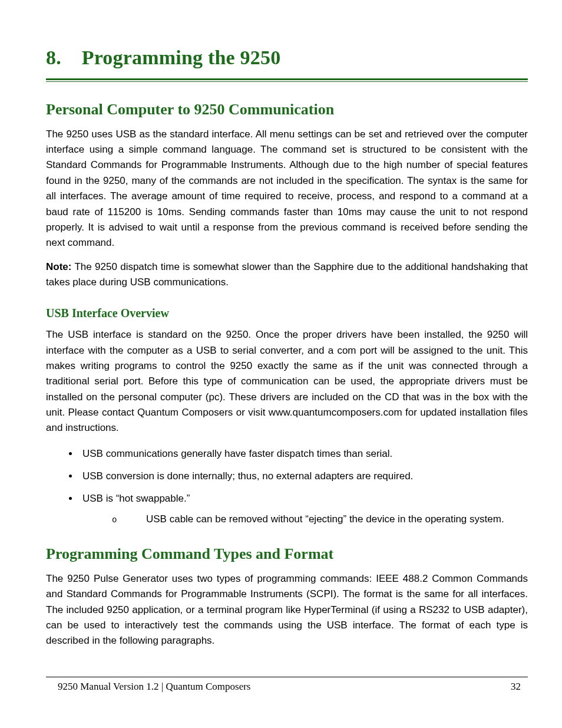 The height and width of the screenshot is (728, 562). Describe the element at coordinates (323, 519) in the screenshot. I see `sub-list-item: USB cable can be removed without “ejecti…` at that location.